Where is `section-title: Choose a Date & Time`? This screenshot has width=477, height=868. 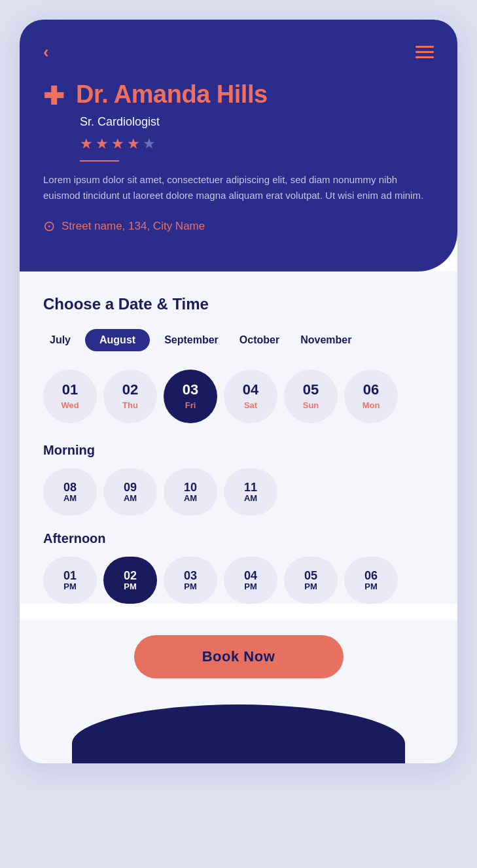 section-title: Choose a Date & Time is located at coordinates (238, 304).